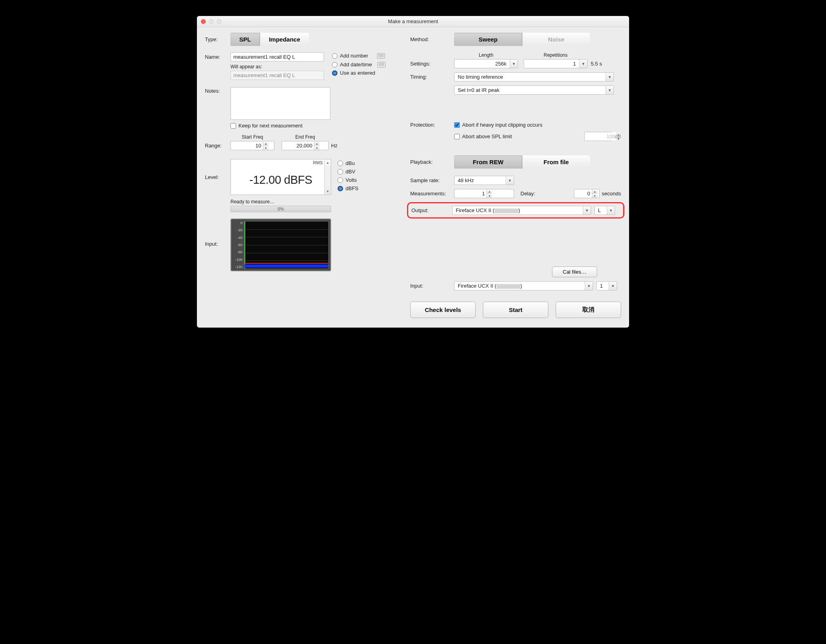  I want to click on add-date-label: Add date/time, so click(356, 65).